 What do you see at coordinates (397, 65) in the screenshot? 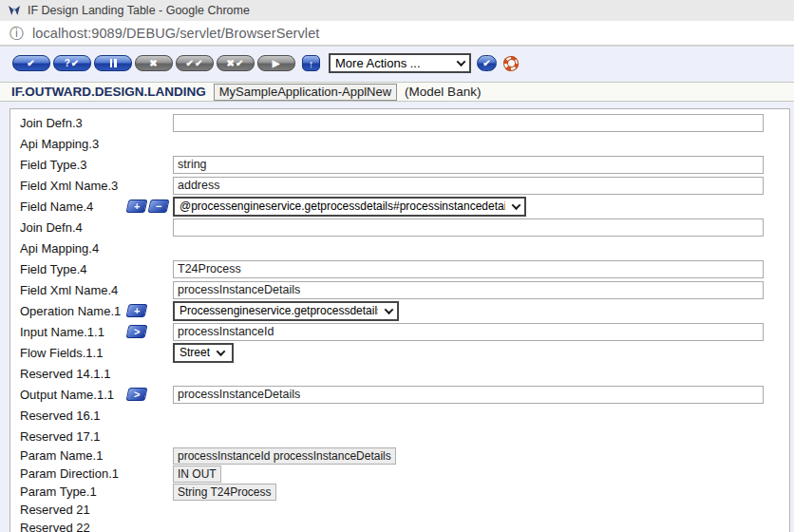
I see `toolbar: ✔ ?✔ ✖ ✔✔ ✖✔ ▶ ↑ More Actions ... ✔` at bounding box center [397, 65].